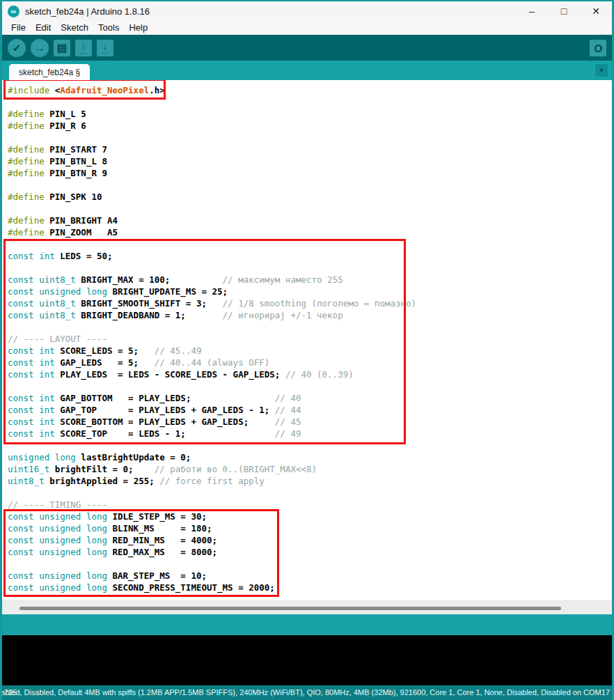 The height and width of the screenshot is (700, 614). Describe the element at coordinates (43, 28) in the screenshot. I see `menu-item-edit: Edit` at that location.